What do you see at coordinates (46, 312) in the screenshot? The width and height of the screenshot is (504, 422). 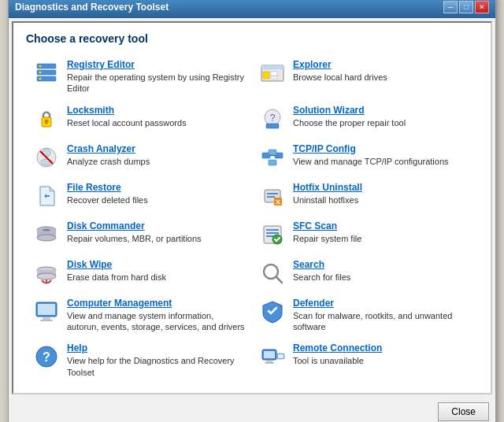 I see `computer-icon` at bounding box center [46, 312].